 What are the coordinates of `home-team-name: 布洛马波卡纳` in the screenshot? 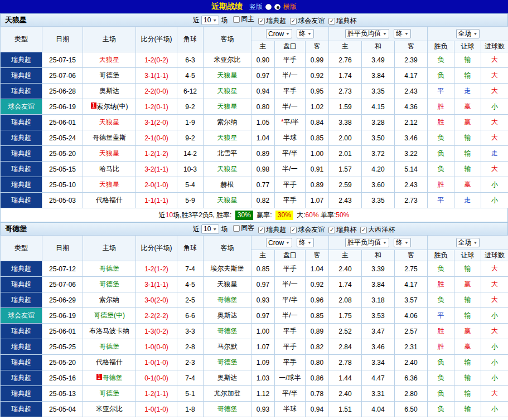 It's located at (109, 331).